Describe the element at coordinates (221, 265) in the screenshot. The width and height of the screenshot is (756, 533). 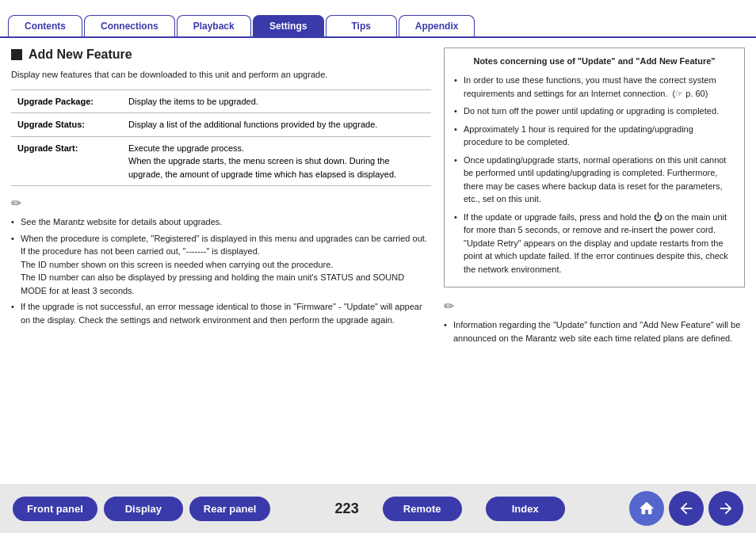
I see `note-item: When the procedure is complete, "Registe…` at that location.